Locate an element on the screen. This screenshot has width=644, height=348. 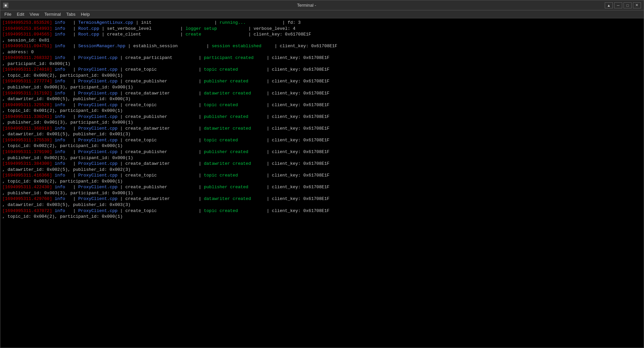
log-line: [1694995311.384300] info | ProxyClient.c… is located at coordinates (322, 164).